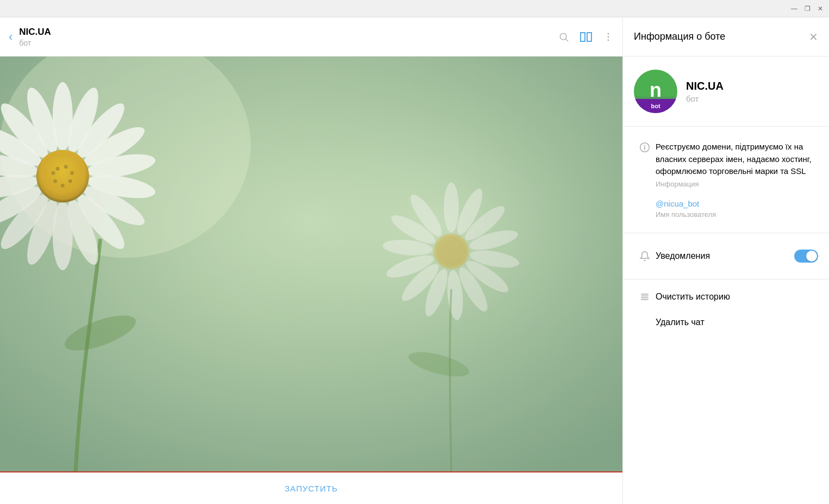  Describe the element at coordinates (693, 297) in the screenshot. I see `clear-history-label: Очистить историю` at that location.